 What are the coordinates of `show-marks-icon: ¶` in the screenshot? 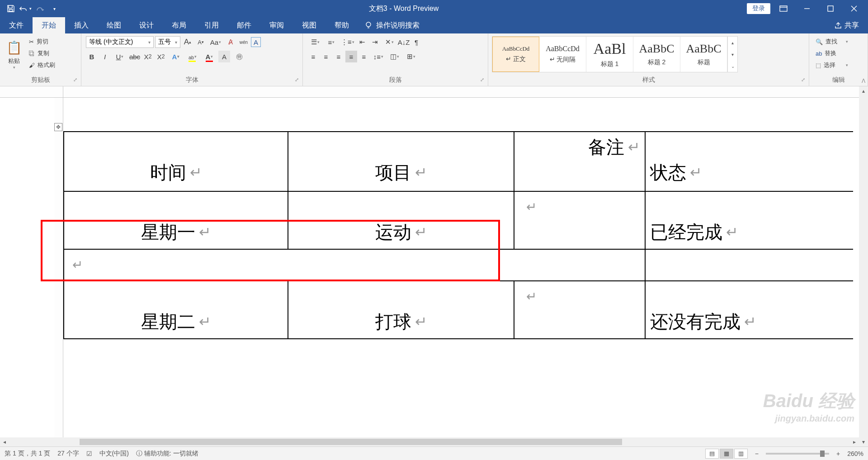 It's located at (416, 42).